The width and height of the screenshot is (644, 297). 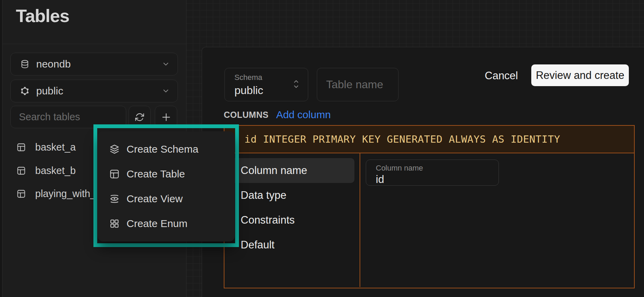 What do you see at coordinates (580, 75) in the screenshot?
I see `review-and-create-button: Review and create` at bounding box center [580, 75].